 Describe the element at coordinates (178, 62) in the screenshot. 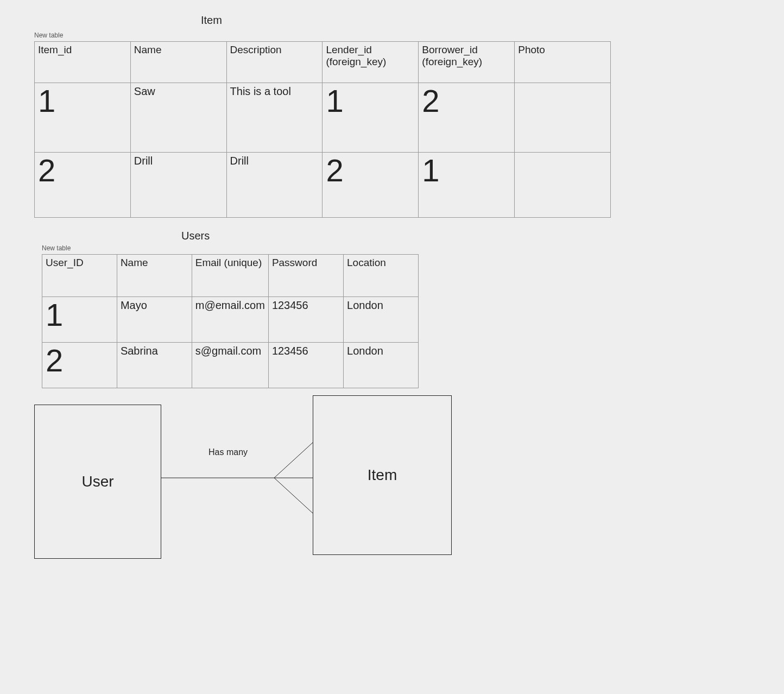

I see `item-col-name: Name` at that location.